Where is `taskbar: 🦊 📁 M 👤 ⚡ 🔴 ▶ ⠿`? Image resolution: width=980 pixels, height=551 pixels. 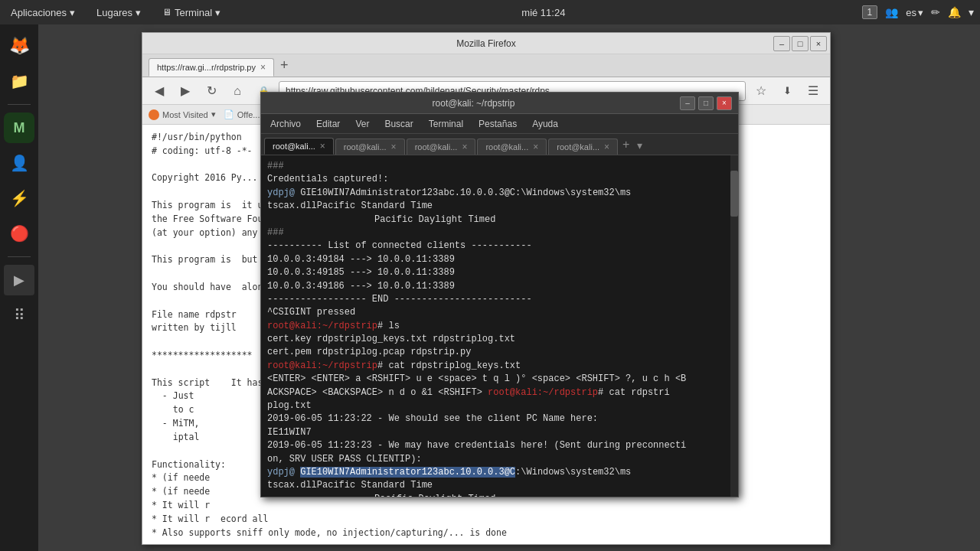 taskbar: 🦊 📁 M 👤 ⚡ 🔴 ▶ ⠿ is located at coordinates (19, 288).